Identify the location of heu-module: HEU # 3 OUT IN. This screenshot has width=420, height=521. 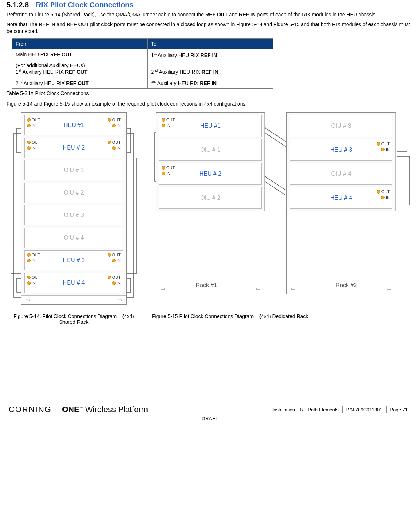
(341, 150).